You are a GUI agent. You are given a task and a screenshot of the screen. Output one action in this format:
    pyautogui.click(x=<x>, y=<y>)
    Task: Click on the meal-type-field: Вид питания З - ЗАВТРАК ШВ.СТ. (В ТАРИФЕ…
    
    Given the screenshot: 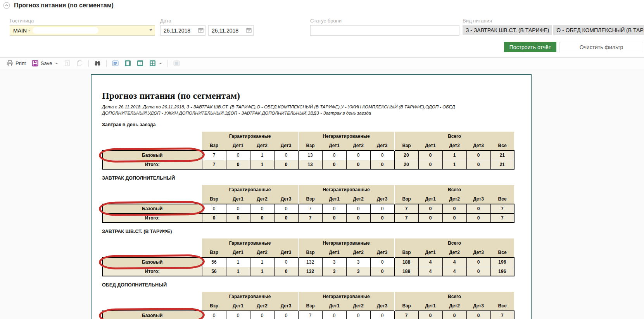 What is the action you would take?
    pyautogui.click(x=553, y=26)
    